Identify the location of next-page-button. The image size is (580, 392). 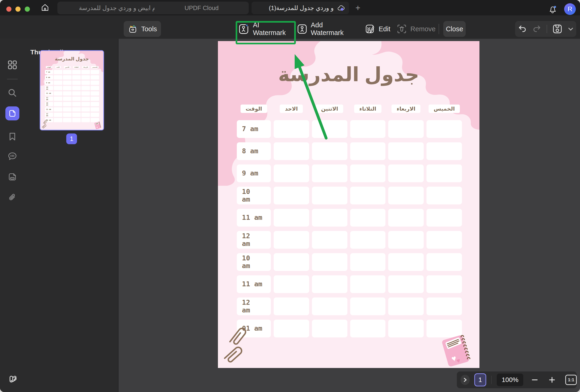
(465, 380).